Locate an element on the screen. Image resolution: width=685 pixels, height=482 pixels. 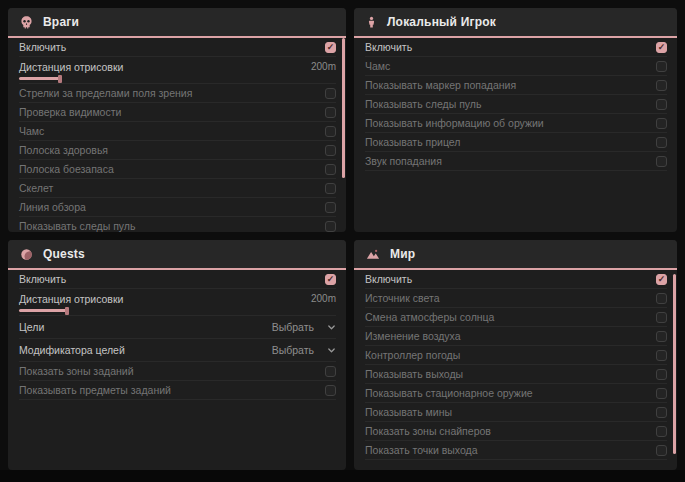
checkbox-row: Смена атмосферы солнца is located at coordinates (516, 318).